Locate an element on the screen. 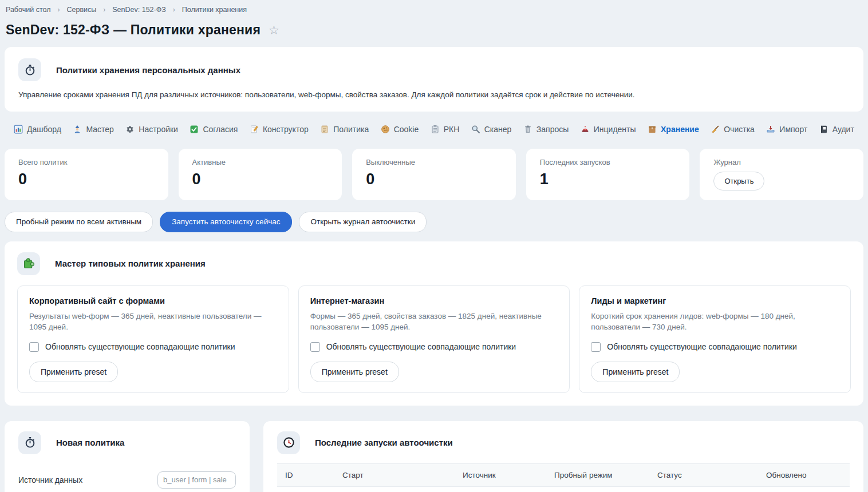  stat-card: Всего политик 0 is located at coordinates (86, 174).